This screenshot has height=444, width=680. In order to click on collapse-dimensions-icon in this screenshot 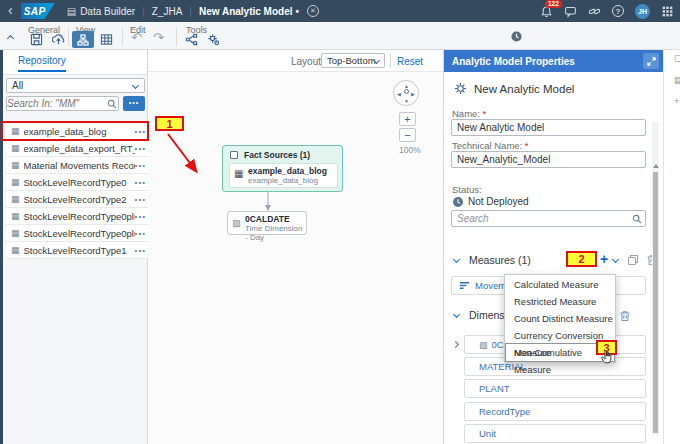, I will do `click(456, 314)`.